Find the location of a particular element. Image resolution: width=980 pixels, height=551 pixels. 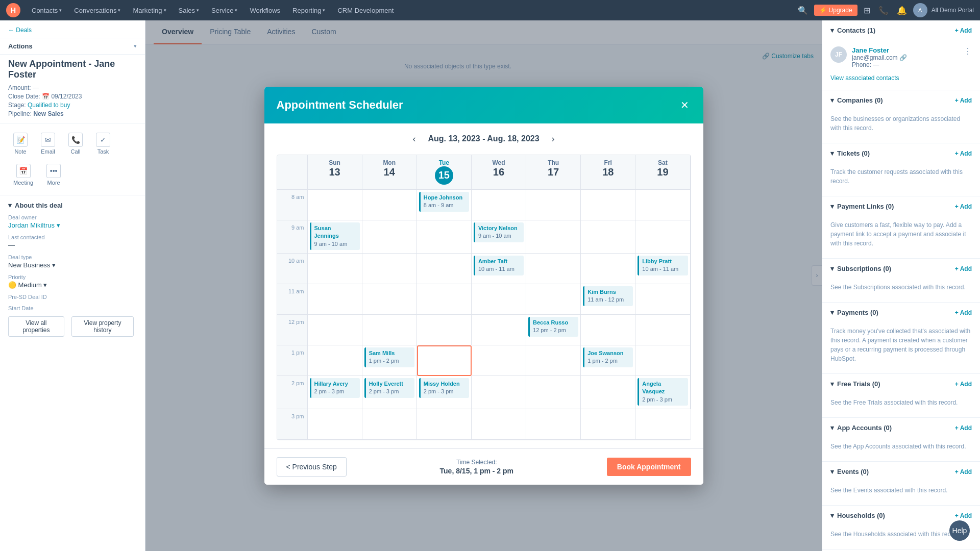

hubspot-logo: H is located at coordinates (13, 10).